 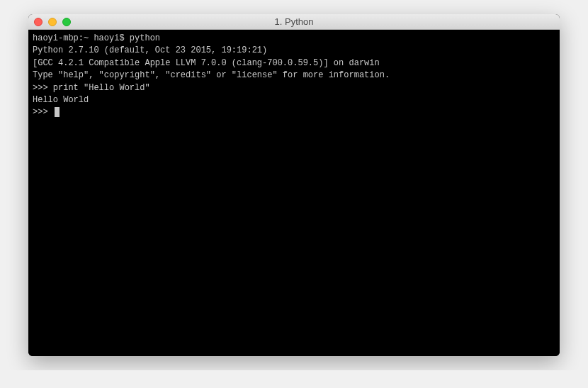 What do you see at coordinates (52, 22) in the screenshot?
I see `traffic-lights` at bounding box center [52, 22].